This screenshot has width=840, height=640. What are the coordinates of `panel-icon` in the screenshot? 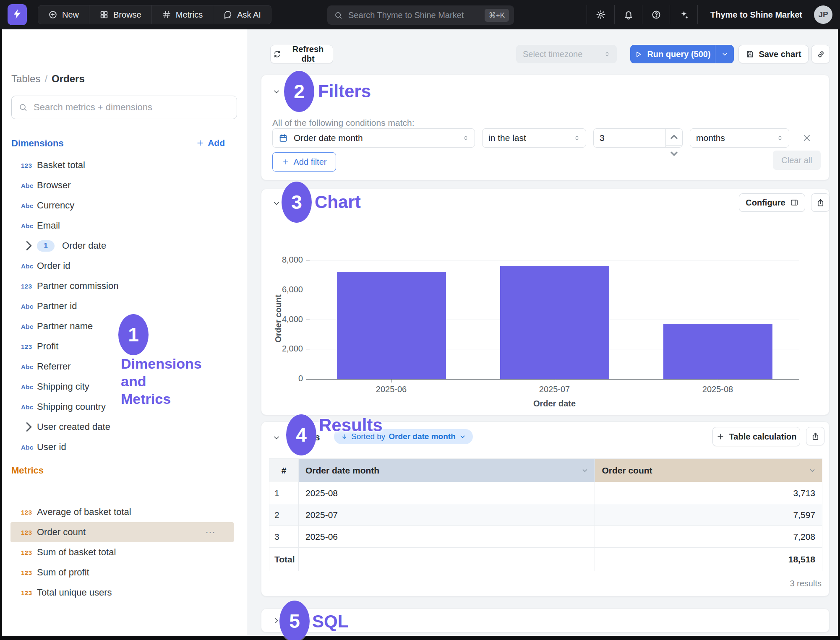 It's located at (794, 203).